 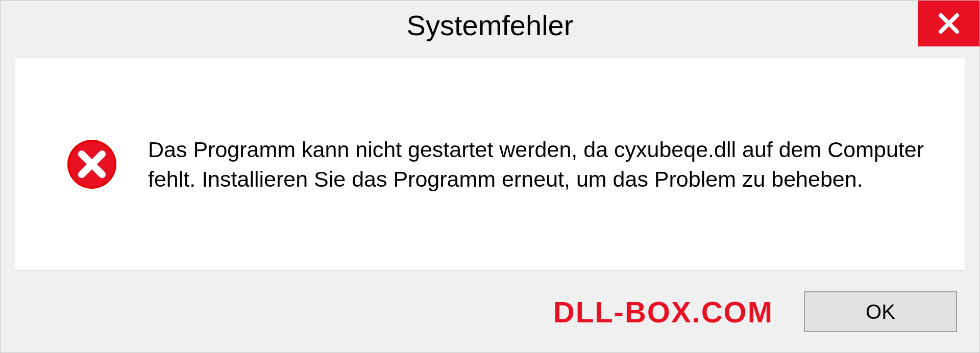 What do you see at coordinates (880, 312) in the screenshot?
I see `ok-button: OK` at bounding box center [880, 312].